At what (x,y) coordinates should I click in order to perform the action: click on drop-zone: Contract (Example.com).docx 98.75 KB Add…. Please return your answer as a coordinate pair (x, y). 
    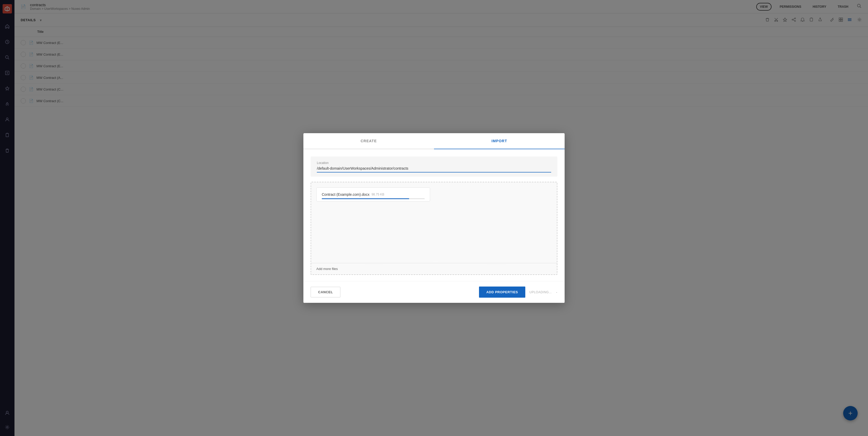
    Looking at the image, I should click on (434, 228).